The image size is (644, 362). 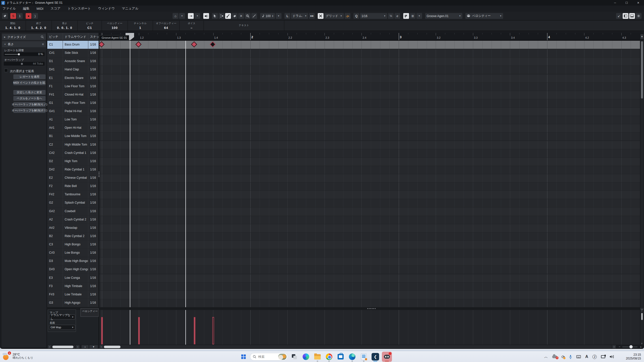 I want to click on controller-lane-presets-caret: ▼, so click(x=94, y=347).